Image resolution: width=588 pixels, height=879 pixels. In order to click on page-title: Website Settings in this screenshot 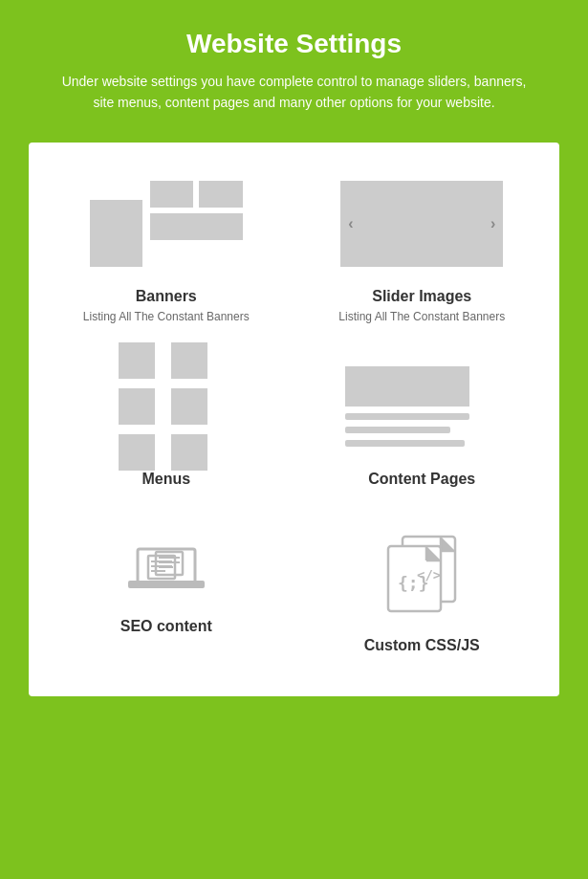, I will do `click(294, 44)`.